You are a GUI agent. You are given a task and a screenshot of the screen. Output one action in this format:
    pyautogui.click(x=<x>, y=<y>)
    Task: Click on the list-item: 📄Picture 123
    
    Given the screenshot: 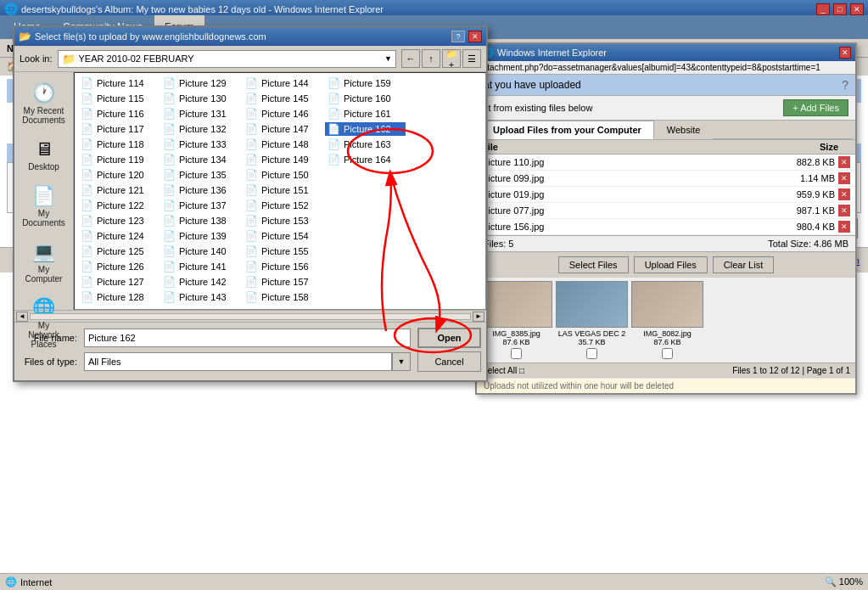 What is the action you would take?
    pyautogui.click(x=119, y=221)
    